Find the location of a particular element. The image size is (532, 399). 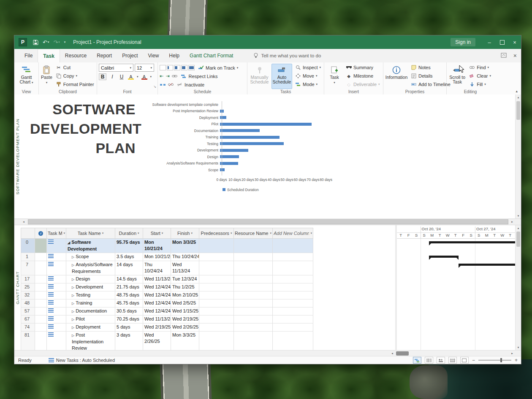

zoom-in-button: + is located at coordinates (516, 360).